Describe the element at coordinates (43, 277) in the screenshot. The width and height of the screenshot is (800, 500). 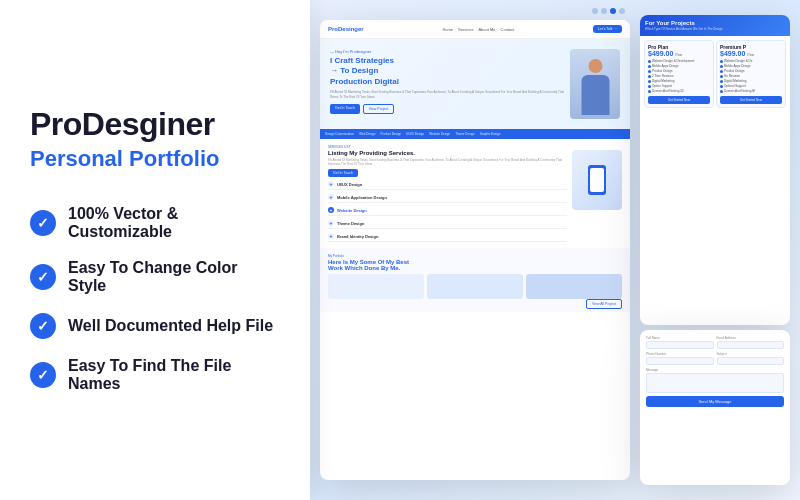
I see `check-icon-color` at that location.